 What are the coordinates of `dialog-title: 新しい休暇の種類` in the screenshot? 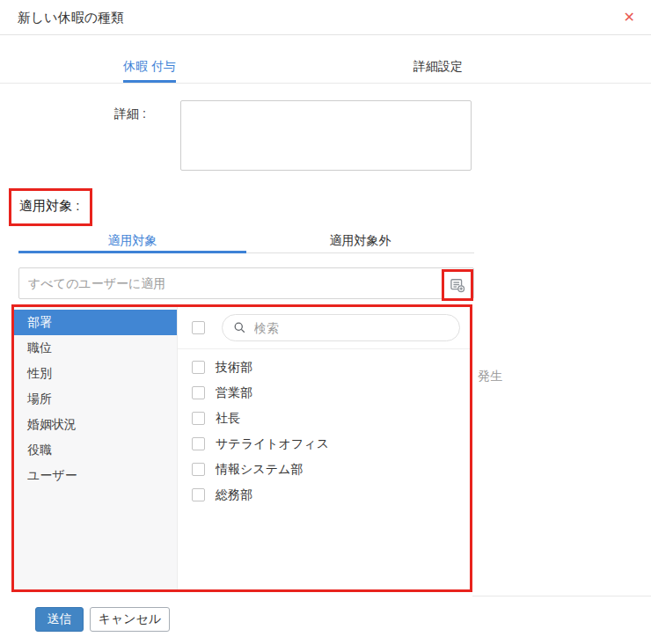 It's located at (70, 18).